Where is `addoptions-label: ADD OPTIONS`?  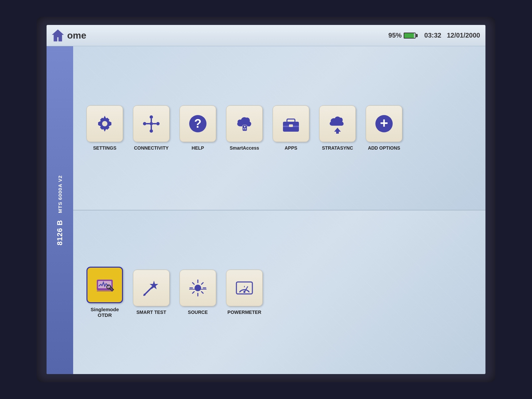
addoptions-label: ADD OPTIONS is located at coordinates (384, 148).